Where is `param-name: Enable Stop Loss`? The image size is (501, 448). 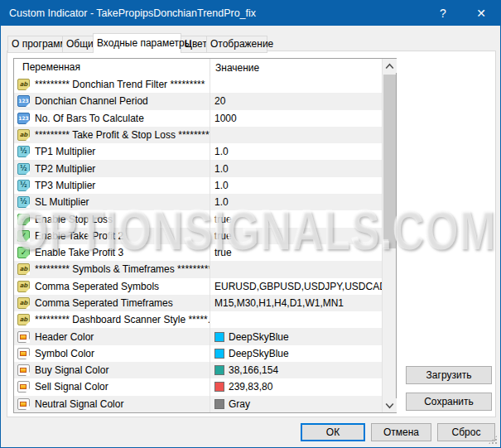
param-name: Enable Stop Loss is located at coordinates (74, 219).